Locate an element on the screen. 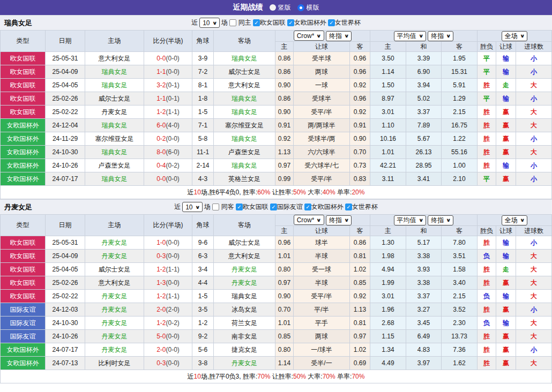 This screenshot has width=552, height=392. match-row: 欧女国联25-02-26威尔士女足1-1(0-1)1-8瑞典女足0.86受球半0… is located at coordinates (277, 99).